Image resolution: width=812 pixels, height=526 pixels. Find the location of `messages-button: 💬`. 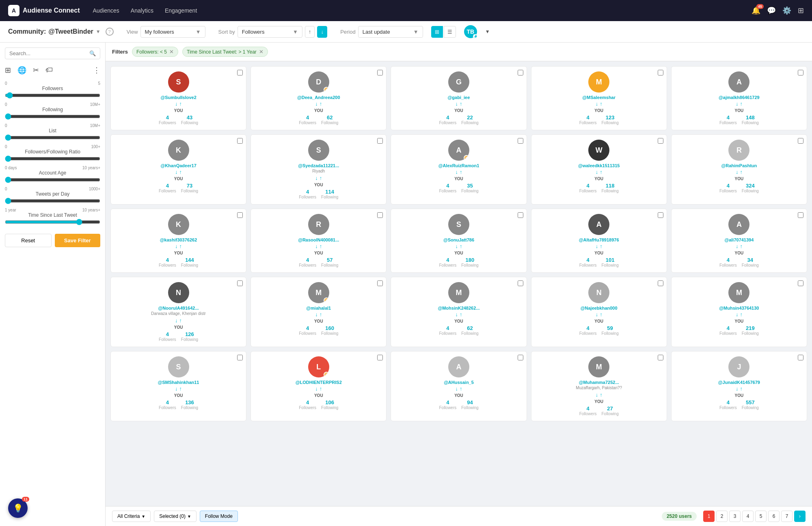

messages-button: 💬 is located at coordinates (771, 11).